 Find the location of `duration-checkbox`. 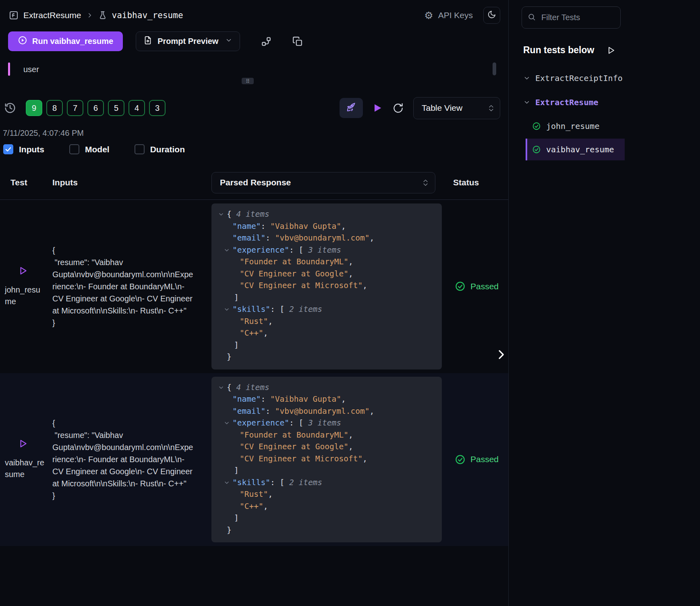

duration-checkbox is located at coordinates (139, 149).